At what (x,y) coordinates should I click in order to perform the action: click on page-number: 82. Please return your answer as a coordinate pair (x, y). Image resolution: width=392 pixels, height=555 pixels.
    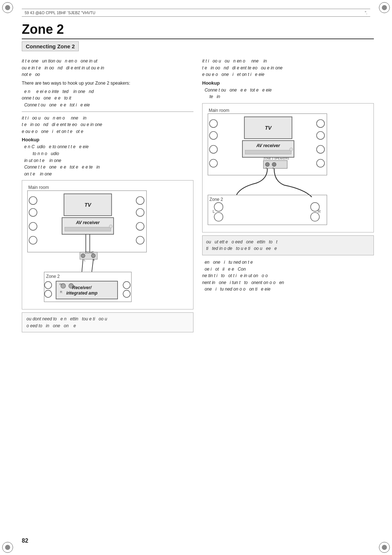
    Looking at the image, I should click on (25, 541).